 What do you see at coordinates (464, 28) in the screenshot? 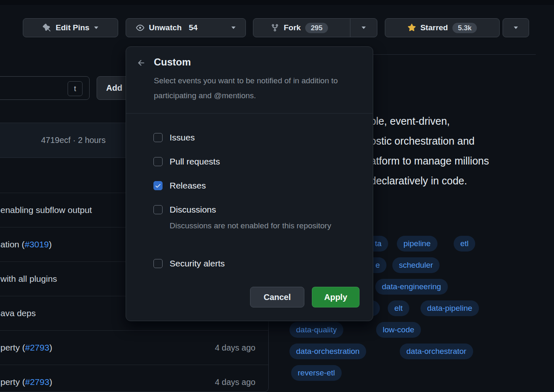
I see `starred-count: 5.3k` at bounding box center [464, 28].